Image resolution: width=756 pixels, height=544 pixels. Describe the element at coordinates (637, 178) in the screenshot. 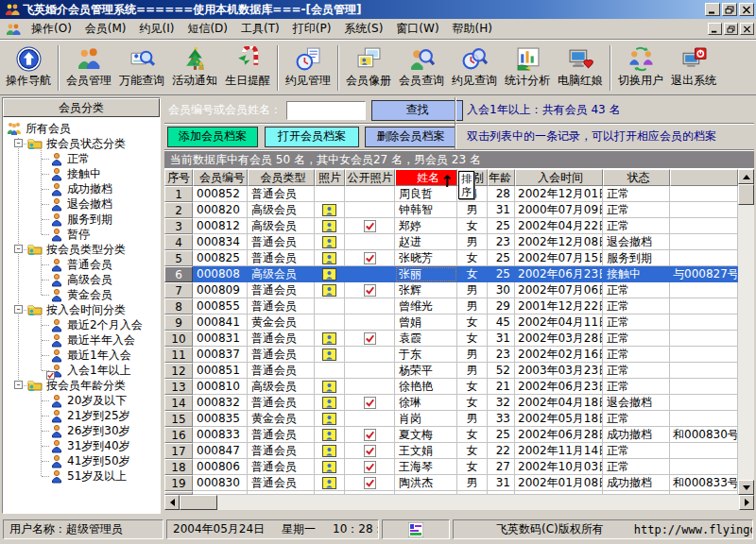

I see `column-header-status: 状态` at that location.